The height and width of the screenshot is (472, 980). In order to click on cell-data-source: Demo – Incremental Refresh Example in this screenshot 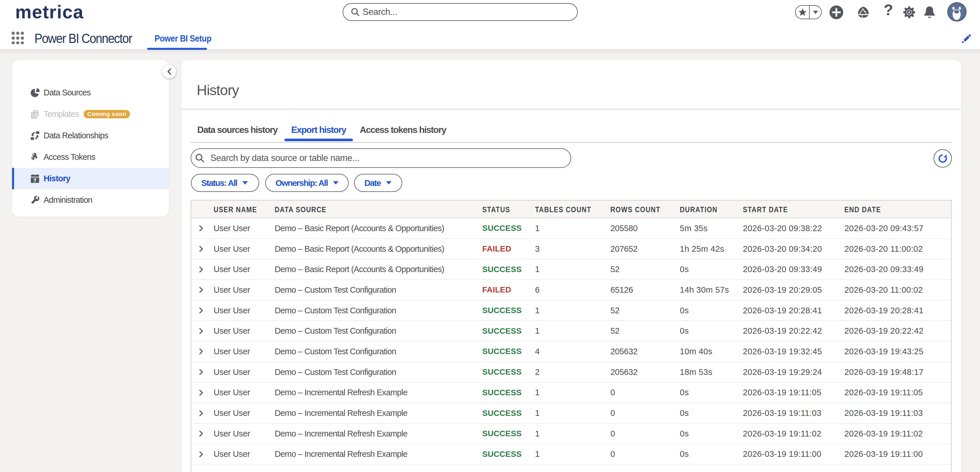, I will do `click(379, 454)`.